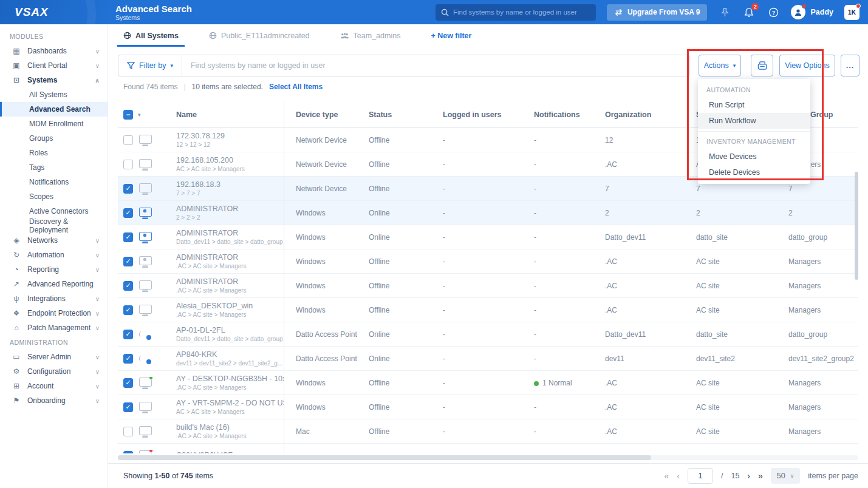 Image resolution: width=868 pixels, height=488 pixels. I want to click on table-row: ADMINISTRATOR 2 > 2 > 2 Windows Online -…, so click(488, 213).